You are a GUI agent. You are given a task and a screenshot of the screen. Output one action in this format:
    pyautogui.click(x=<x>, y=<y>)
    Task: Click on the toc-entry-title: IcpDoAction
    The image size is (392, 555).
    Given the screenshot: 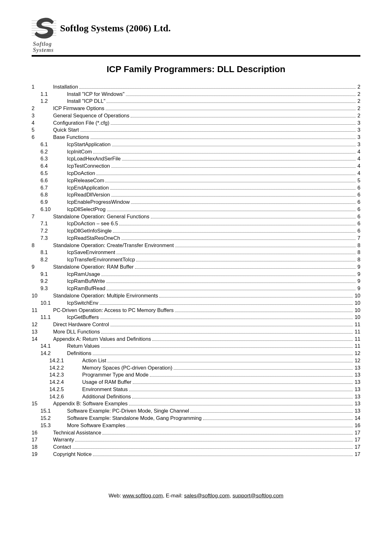 What is the action you would take?
    pyautogui.click(x=81, y=173)
    